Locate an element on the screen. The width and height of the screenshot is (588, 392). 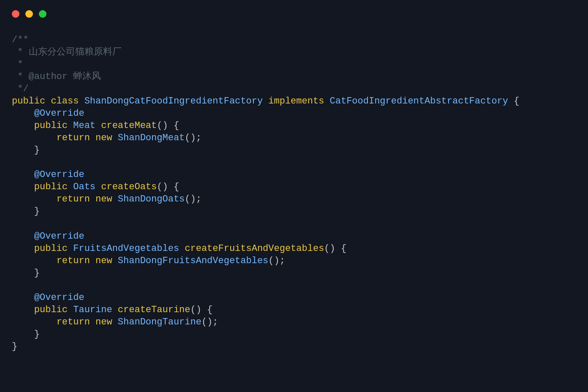
minimize-icon is located at coordinates (29, 14).